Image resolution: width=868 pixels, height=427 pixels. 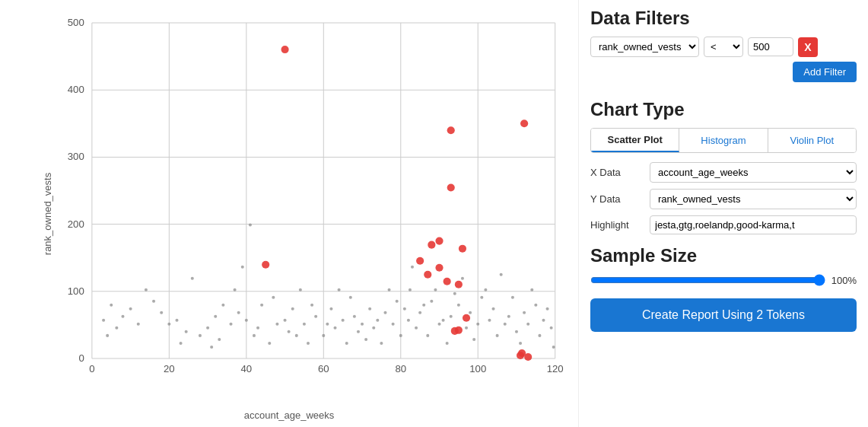 What do you see at coordinates (76, 224) in the screenshot?
I see `svg-text: 200` at bounding box center [76, 224].